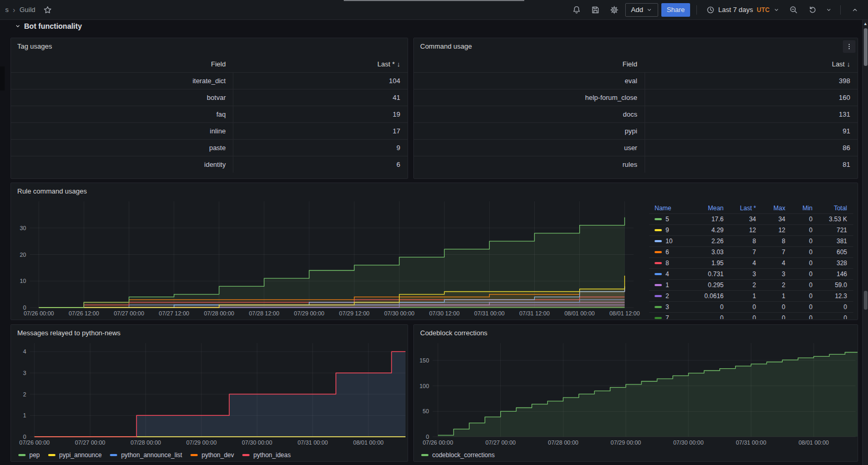  Describe the element at coordinates (712, 285) in the screenshot. I see `mean-value: 0.295` at that location.